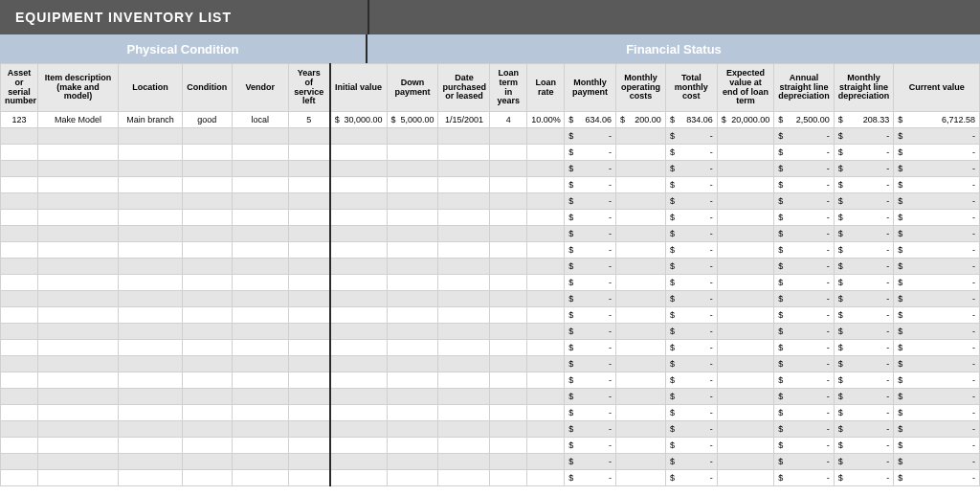 This screenshot has height=496, width=980. What do you see at coordinates (19, 121) in the screenshot?
I see `table-cell: 123` at bounding box center [19, 121].